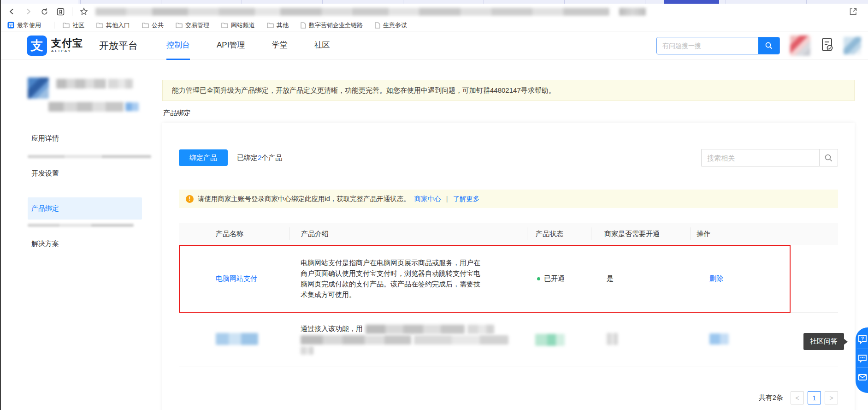 This screenshot has width=868, height=410. Describe the element at coordinates (764, 234) in the screenshot. I see `col-header-actions: 操作` at that location.